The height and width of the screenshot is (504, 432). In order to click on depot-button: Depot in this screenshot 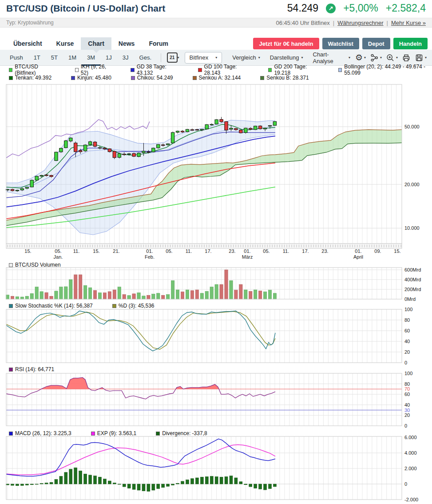, I will do `click(377, 44)`.